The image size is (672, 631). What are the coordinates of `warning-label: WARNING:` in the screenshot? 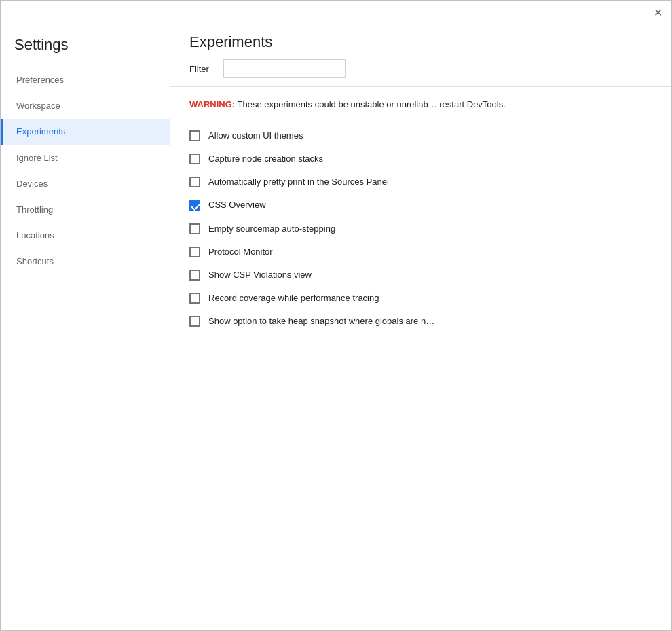 It's located at (212, 105).